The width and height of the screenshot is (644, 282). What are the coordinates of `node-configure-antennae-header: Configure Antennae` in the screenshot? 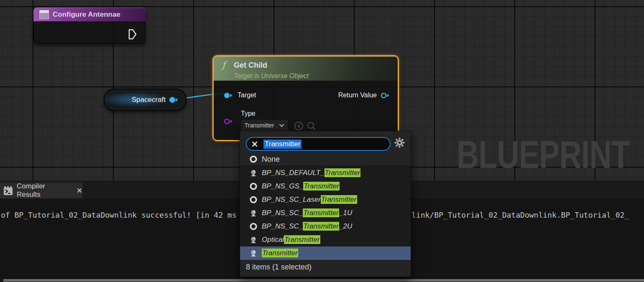 It's located at (89, 14).